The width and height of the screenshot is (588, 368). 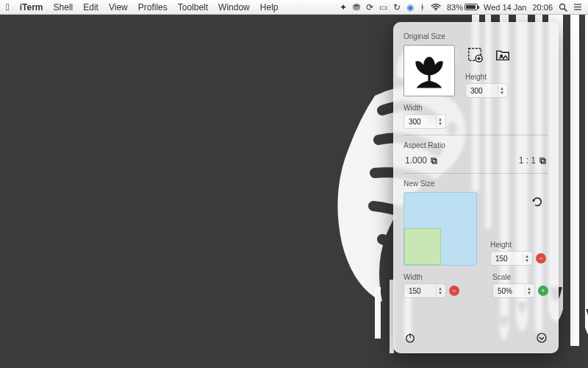 What do you see at coordinates (234, 7) in the screenshot?
I see `menu-window: Window` at bounding box center [234, 7].